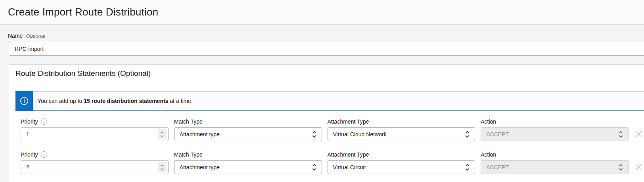  What do you see at coordinates (339, 101) in the screenshot?
I see `info-banner-text: You can add up to 15 route distribution …` at bounding box center [339, 101].